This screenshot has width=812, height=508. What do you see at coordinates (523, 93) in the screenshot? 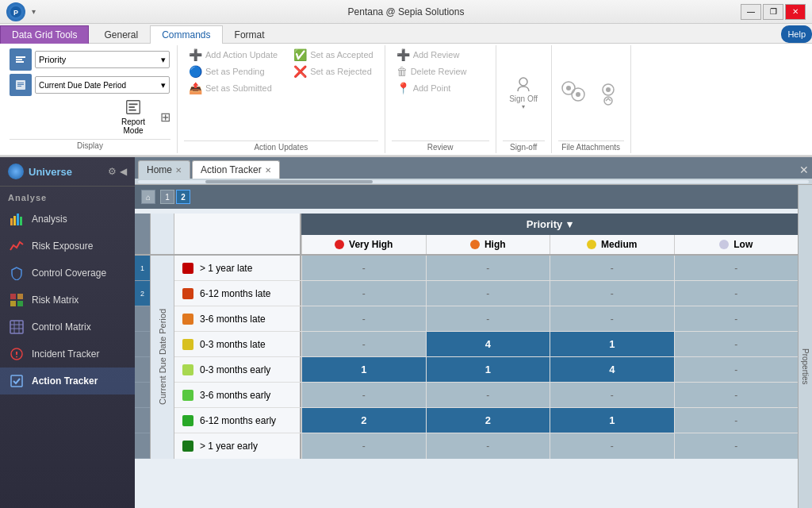
I see `sign-off-button: Sign Off ▾` at bounding box center [523, 93].